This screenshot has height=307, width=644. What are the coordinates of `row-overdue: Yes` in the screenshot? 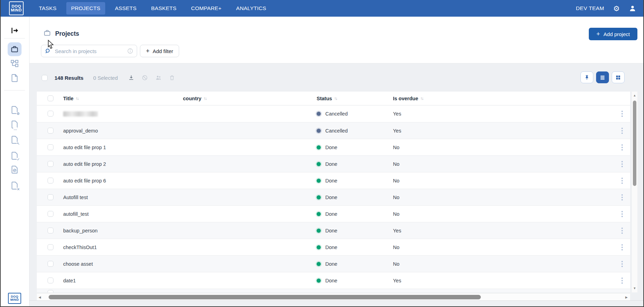 It's located at (397, 114).